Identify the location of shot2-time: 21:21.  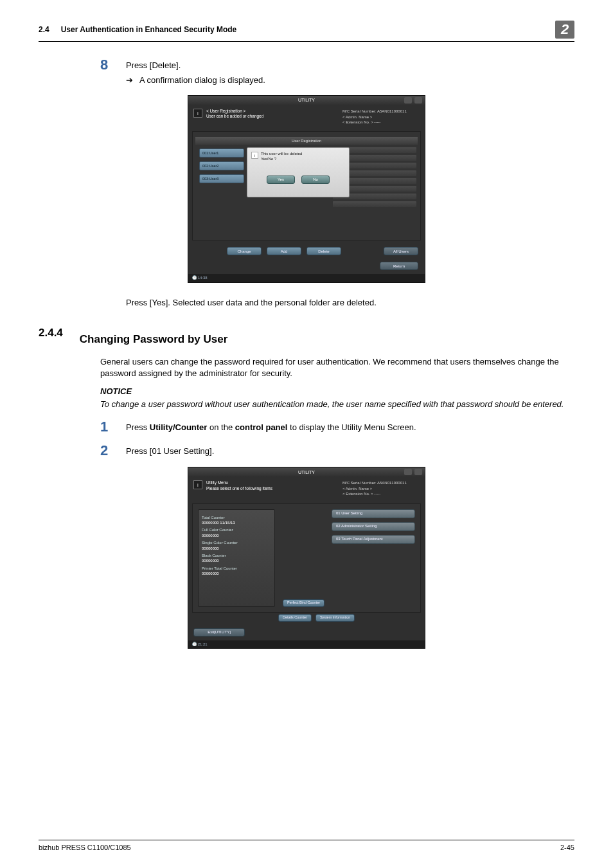
(203, 644).